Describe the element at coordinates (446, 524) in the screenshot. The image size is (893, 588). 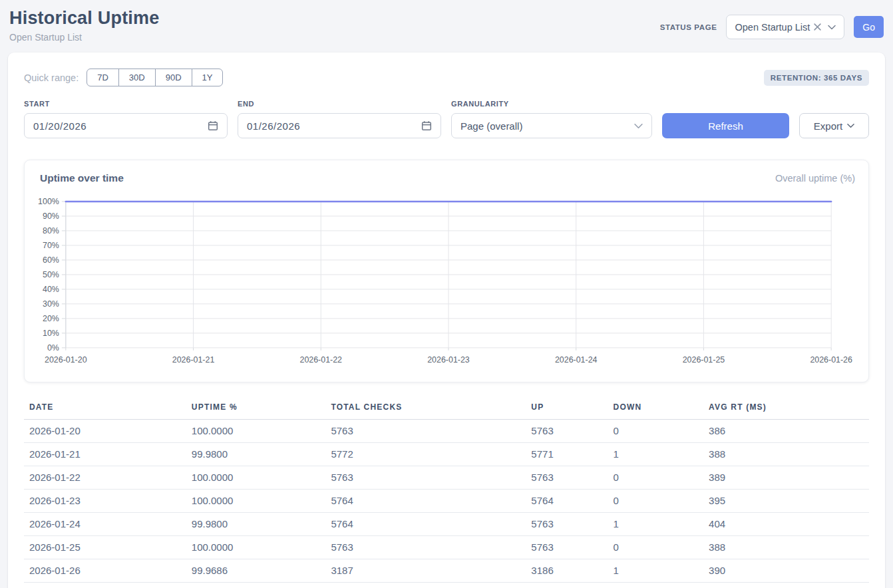
I see `table-row: 2026-01-2499.9800576457631404` at that location.